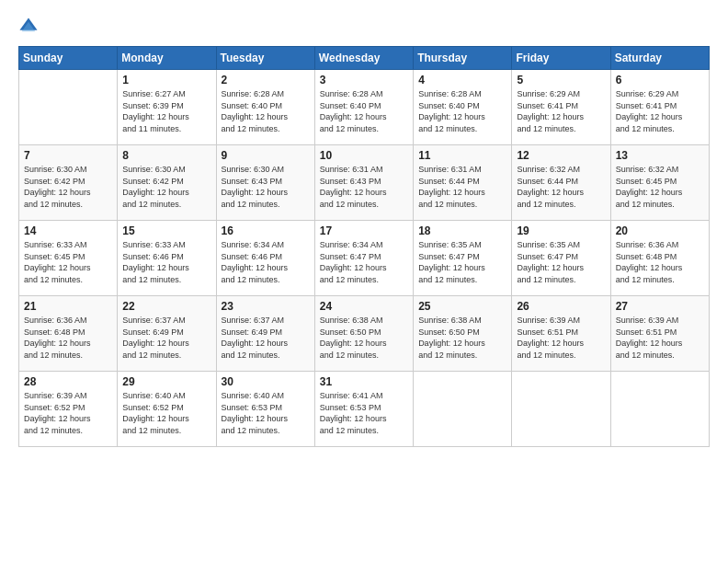 The image size is (728, 563). I want to click on day-number: 26, so click(561, 306).